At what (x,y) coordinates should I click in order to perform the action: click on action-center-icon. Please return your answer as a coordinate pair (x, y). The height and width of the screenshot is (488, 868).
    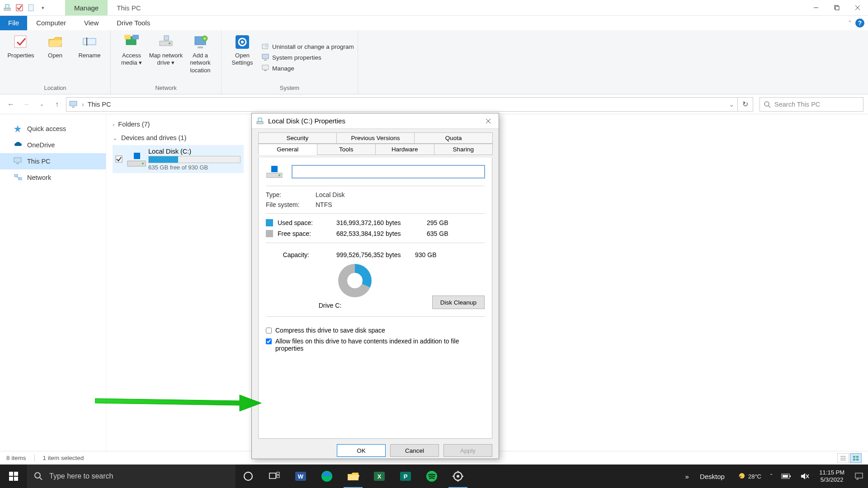
    Looking at the image, I should click on (859, 476).